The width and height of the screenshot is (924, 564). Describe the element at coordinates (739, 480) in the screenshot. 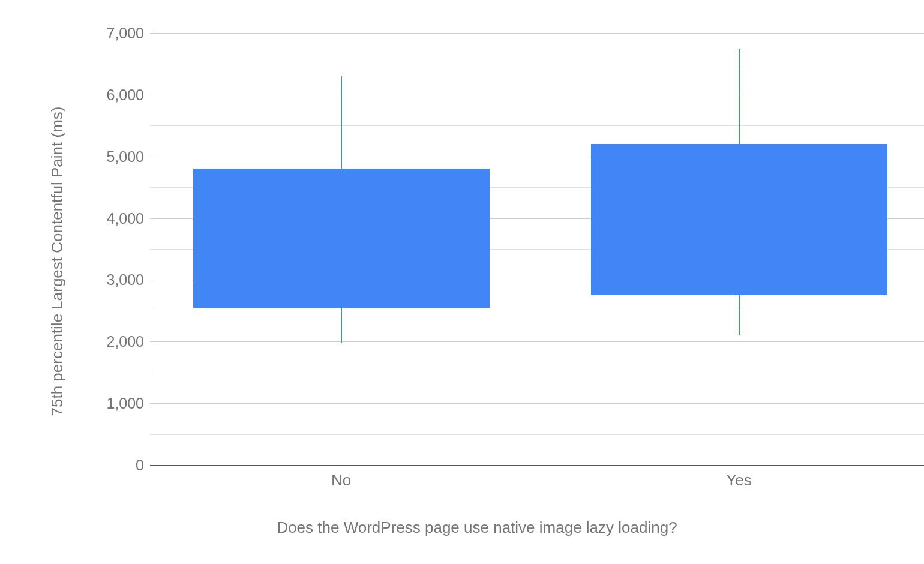

I see `x-tick-label: Yes` at that location.